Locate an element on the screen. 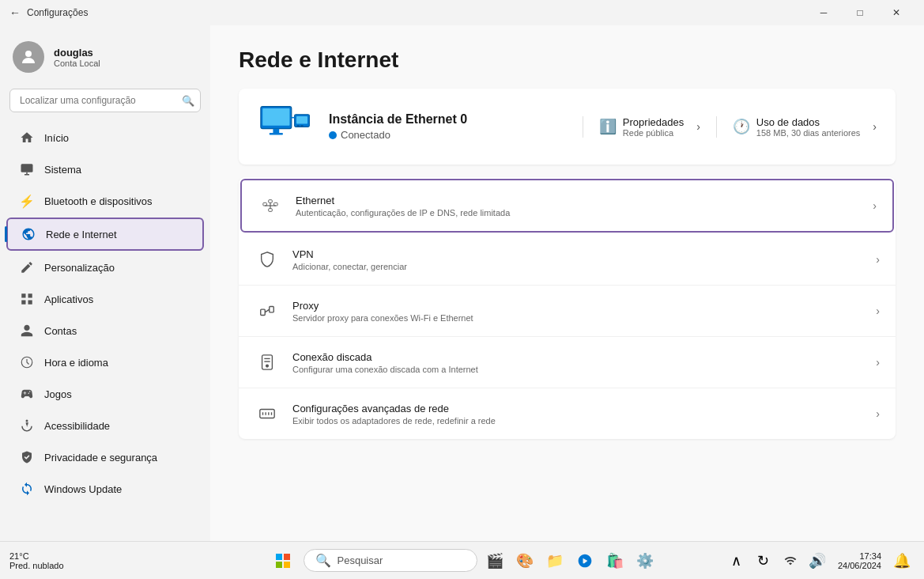 The image size is (924, 579). taskbar: 21°C Pred. nublado 🔍 Pesquisar 🎬 🎨 📁 🛍️ … is located at coordinates (462, 560).